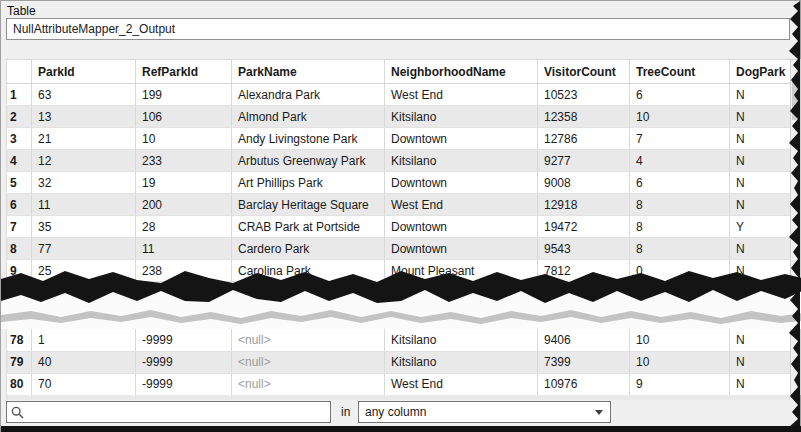 Image resolution: width=801 pixels, height=432 pixels. I want to click on table-cell: Alexandra Park, so click(308, 95).